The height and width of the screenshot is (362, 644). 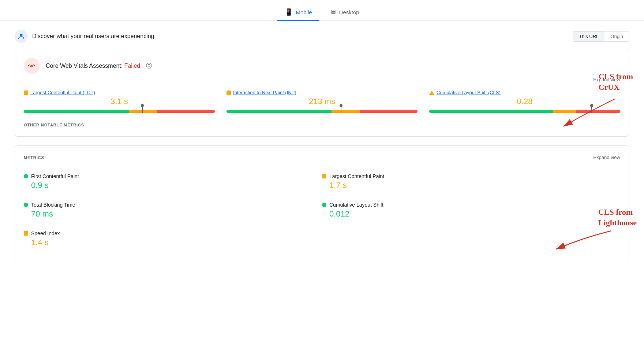 What do you see at coordinates (173, 210) in the screenshot?
I see `metrics-left-col: First Contentful Paint 0.9 s Total Block…` at bounding box center [173, 210].